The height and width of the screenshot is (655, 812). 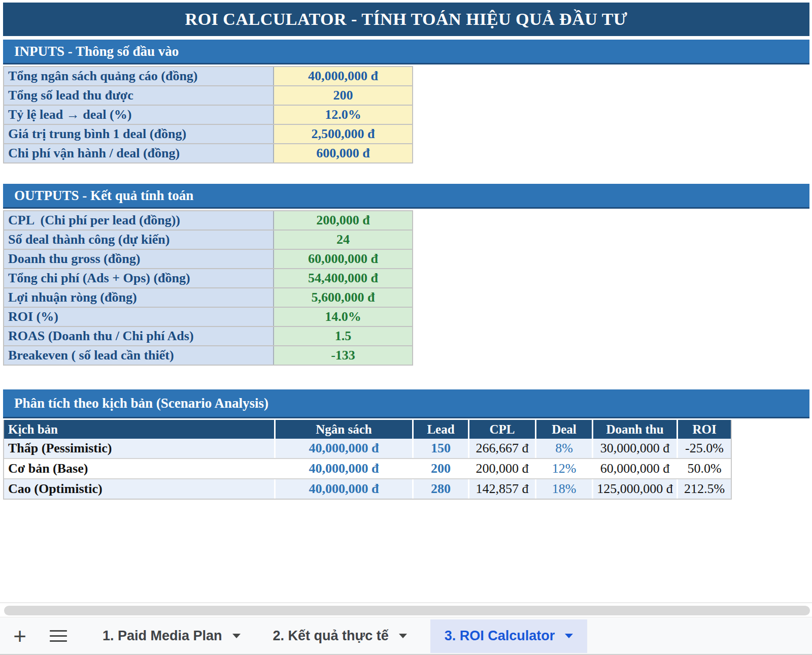 I want to click on output-value-cell: 5,600,000 đ, so click(x=343, y=298).